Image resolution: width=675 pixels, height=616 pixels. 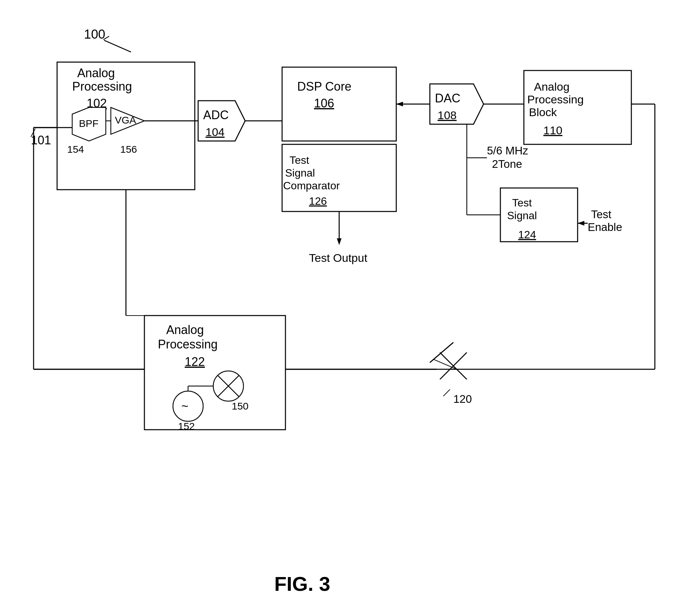 I want to click on svg-text: 150, so click(x=240, y=406).